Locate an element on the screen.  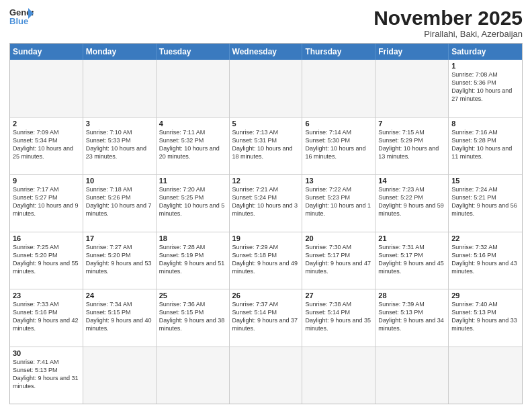
calendar-row-3: 16Sunrise: 7:25 AM Sunset: 5:20 PM Dayli… is located at coordinates (266, 261).